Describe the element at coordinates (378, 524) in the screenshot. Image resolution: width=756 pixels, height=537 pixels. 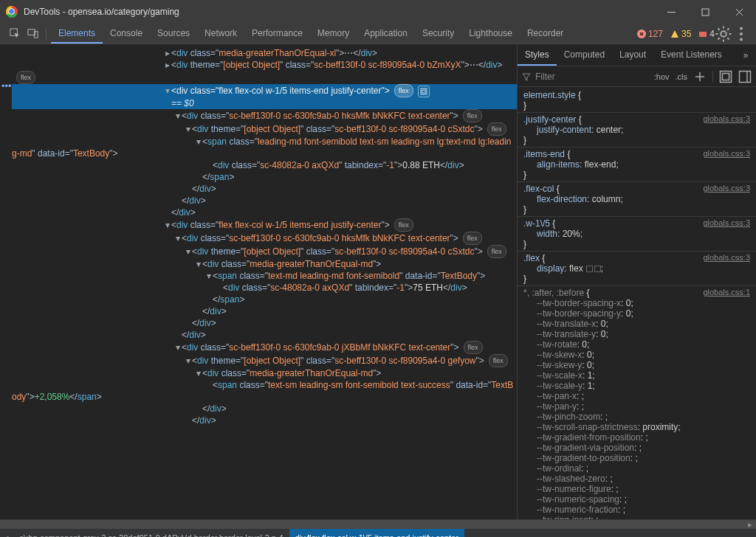
I see `scroll-thumb` at that location.